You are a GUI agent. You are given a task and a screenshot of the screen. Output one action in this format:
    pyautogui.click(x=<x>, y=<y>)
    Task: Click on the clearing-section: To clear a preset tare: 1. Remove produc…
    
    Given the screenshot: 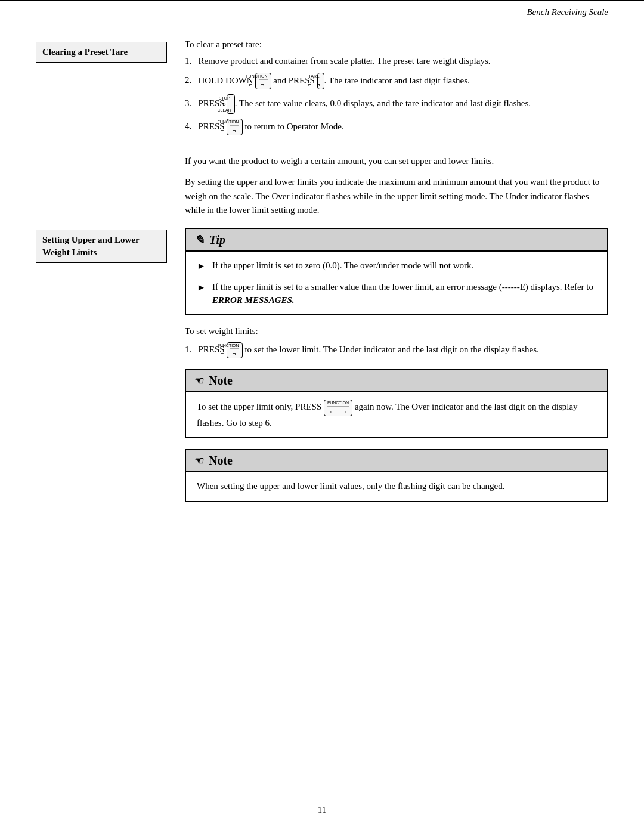 What is the action you would take?
    pyautogui.click(x=397, y=87)
    